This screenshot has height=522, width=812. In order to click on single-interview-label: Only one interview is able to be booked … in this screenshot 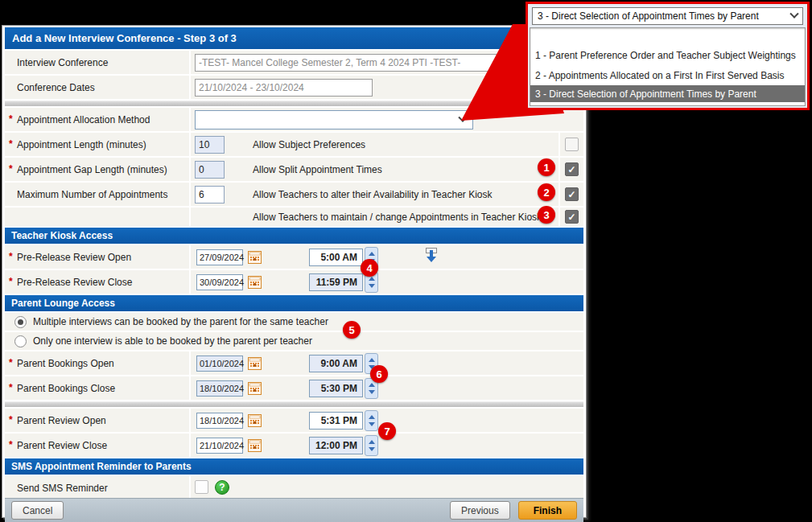, I will do `click(172, 341)`.